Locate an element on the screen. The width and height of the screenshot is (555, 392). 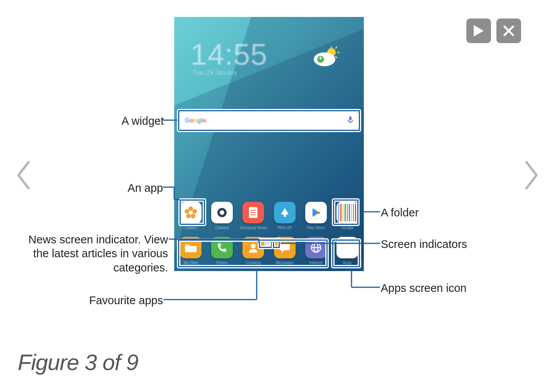
penup-icon is located at coordinates (285, 213).